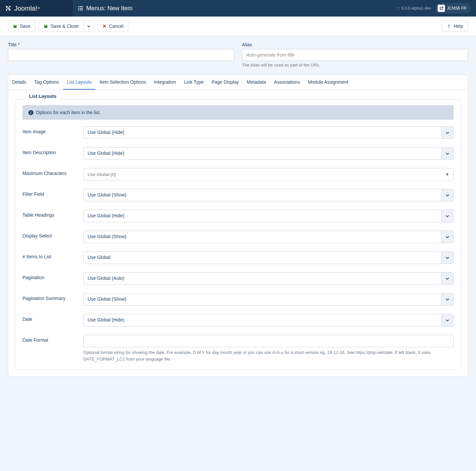 This screenshot has height=471, width=476. I want to click on tab-module-assignment: Module Assignment, so click(328, 82).